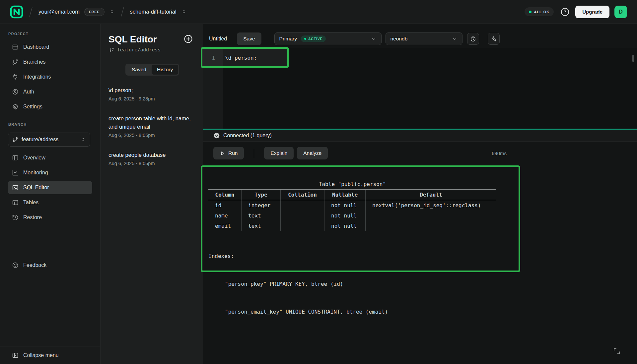  Describe the element at coordinates (352, 184) in the screenshot. I see `result-table-title: Table "public.person"` at that location.